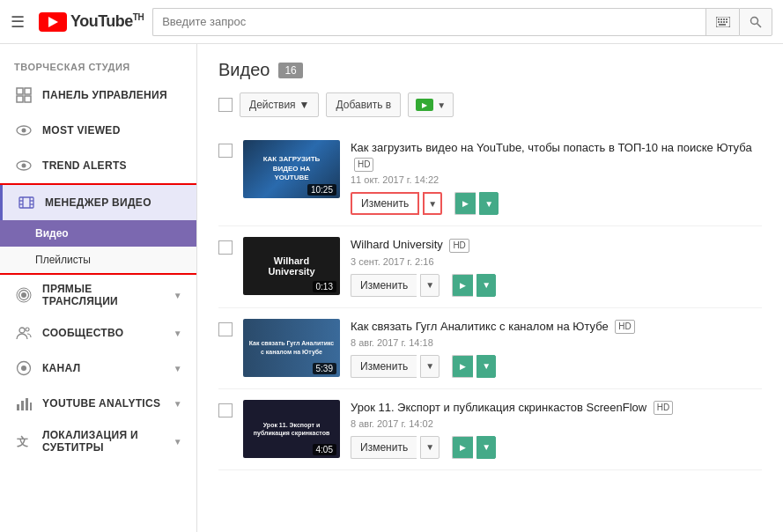 The image size is (783, 532). Describe the element at coordinates (722, 22) in the screenshot. I see `keyboard-icon` at that location.